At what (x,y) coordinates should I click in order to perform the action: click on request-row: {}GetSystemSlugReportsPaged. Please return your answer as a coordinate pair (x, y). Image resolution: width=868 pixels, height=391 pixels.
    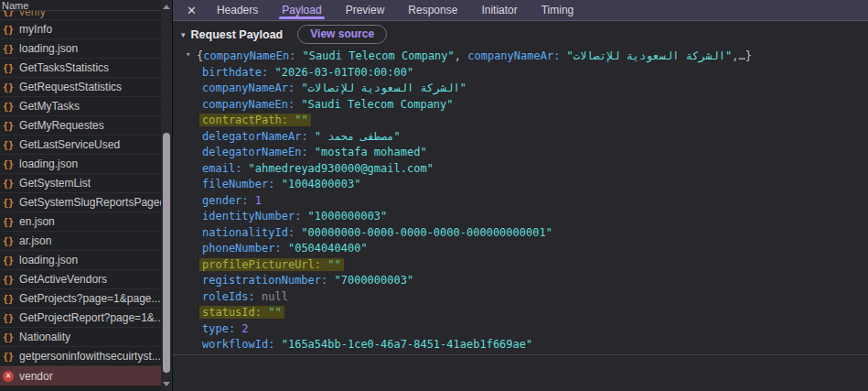
    Looking at the image, I should click on (80, 203).